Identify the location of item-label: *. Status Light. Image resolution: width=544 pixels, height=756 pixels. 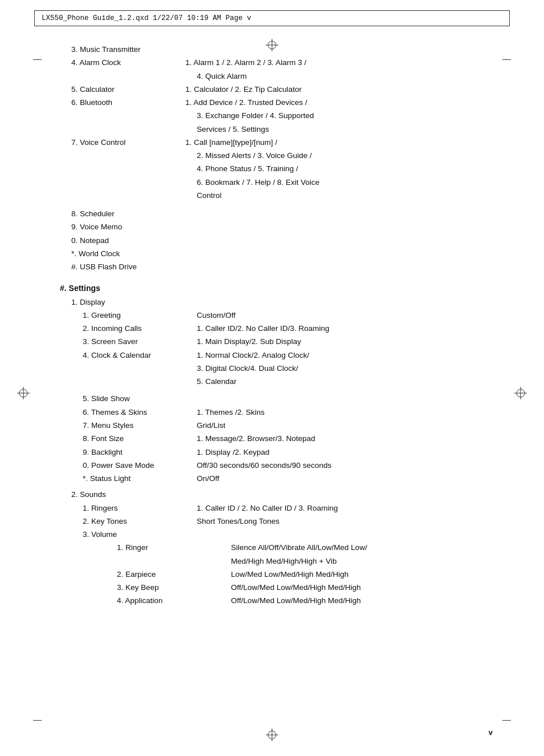
(140, 479).